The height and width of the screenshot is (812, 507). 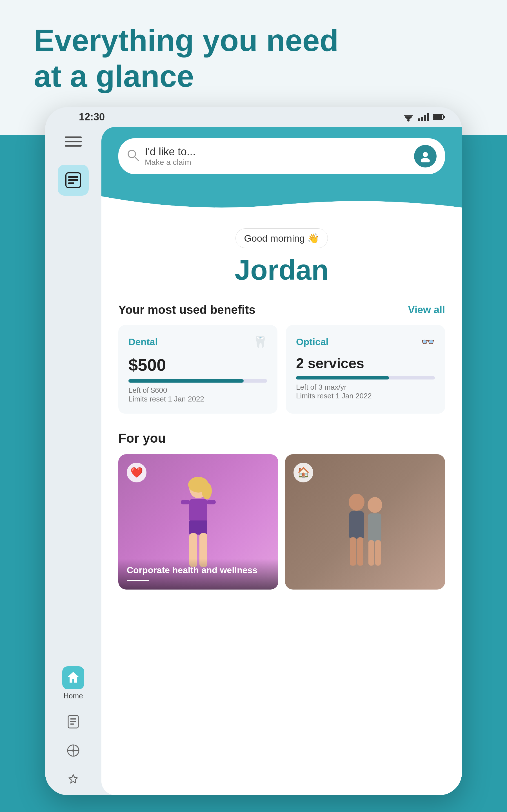 What do you see at coordinates (365, 387) in the screenshot?
I see `optical-limit: Left of 3 max/yr` at bounding box center [365, 387].